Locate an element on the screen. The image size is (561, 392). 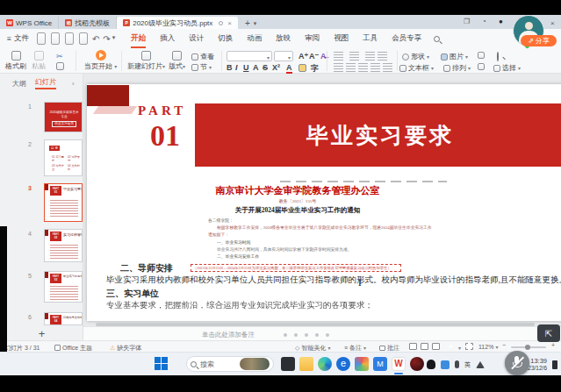
undo-icon: ↶ is located at coordinates (96, 39).